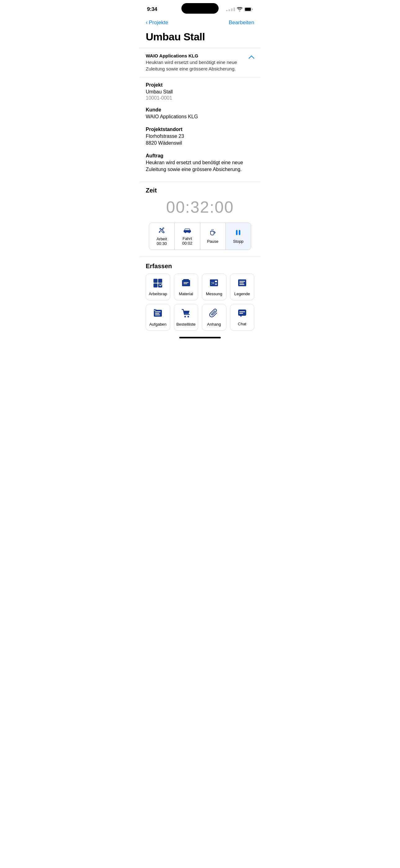 This screenshot has width=400, height=868. Describe the element at coordinates (214, 287) in the screenshot. I see `erfassen-item-messung: := Messung` at that location.